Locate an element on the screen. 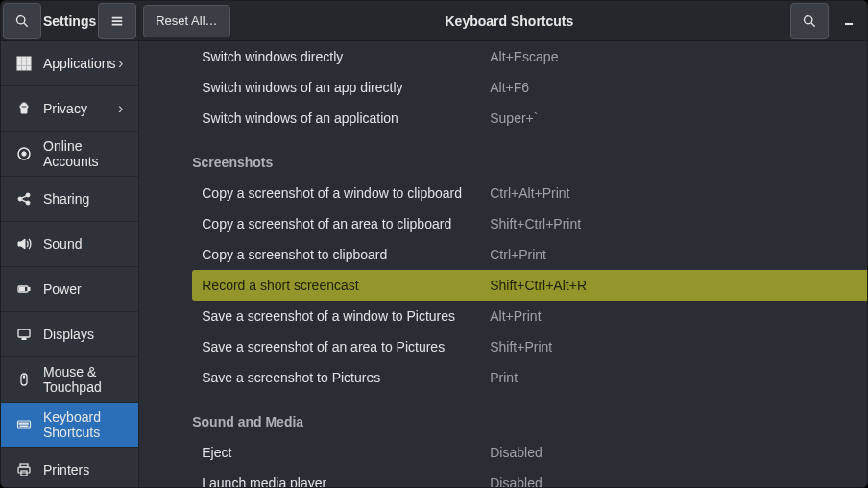 The width and height of the screenshot is (868, 488). shortcut-row: Launch media playerDisabled is located at coordinates (530, 477).